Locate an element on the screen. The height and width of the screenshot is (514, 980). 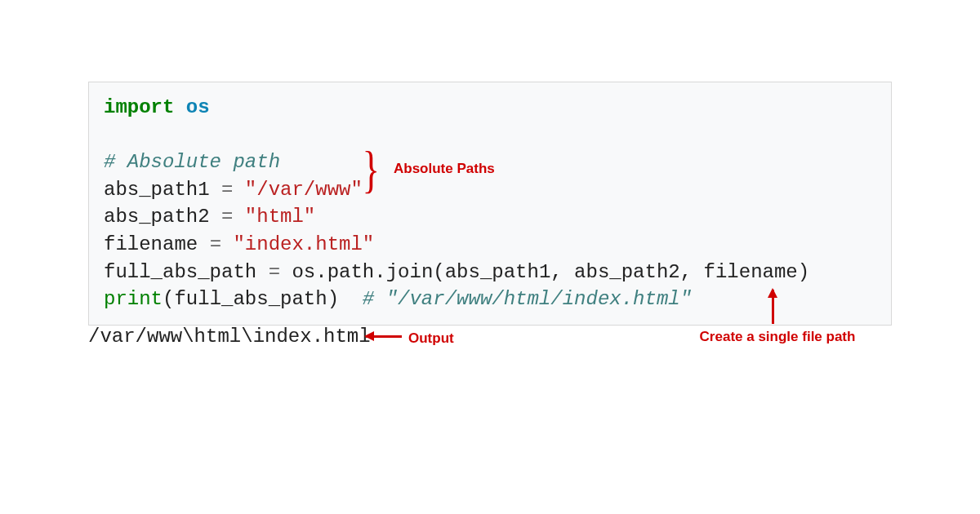
output-text: /var/www\html\index.html is located at coordinates (229, 336).